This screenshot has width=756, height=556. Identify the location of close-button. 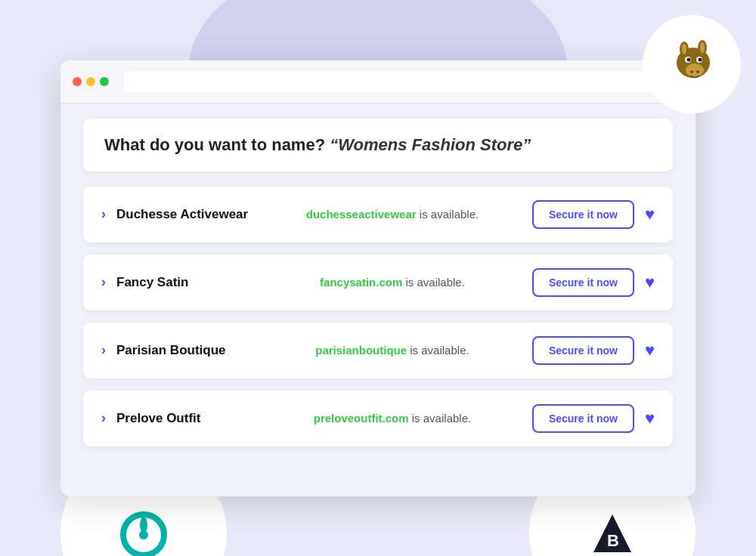
(77, 82).